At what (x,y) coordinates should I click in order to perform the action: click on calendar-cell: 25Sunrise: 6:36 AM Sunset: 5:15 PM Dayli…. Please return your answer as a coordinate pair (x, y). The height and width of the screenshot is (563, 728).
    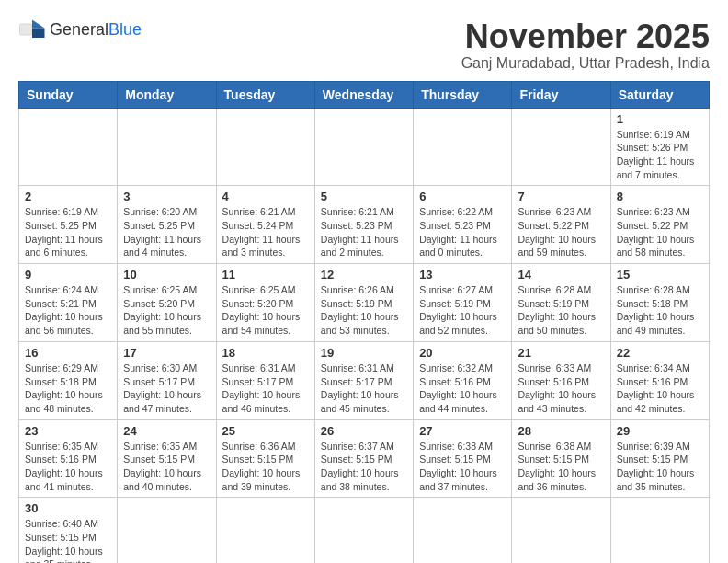
    Looking at the image, I should click on (265, 458).